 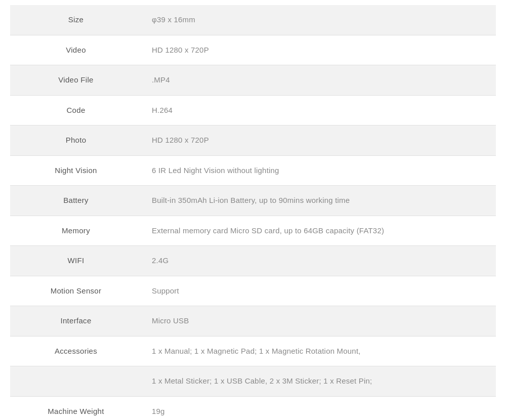 I want to click on spec-label-cell: Interface, so click(x=76, y=321).